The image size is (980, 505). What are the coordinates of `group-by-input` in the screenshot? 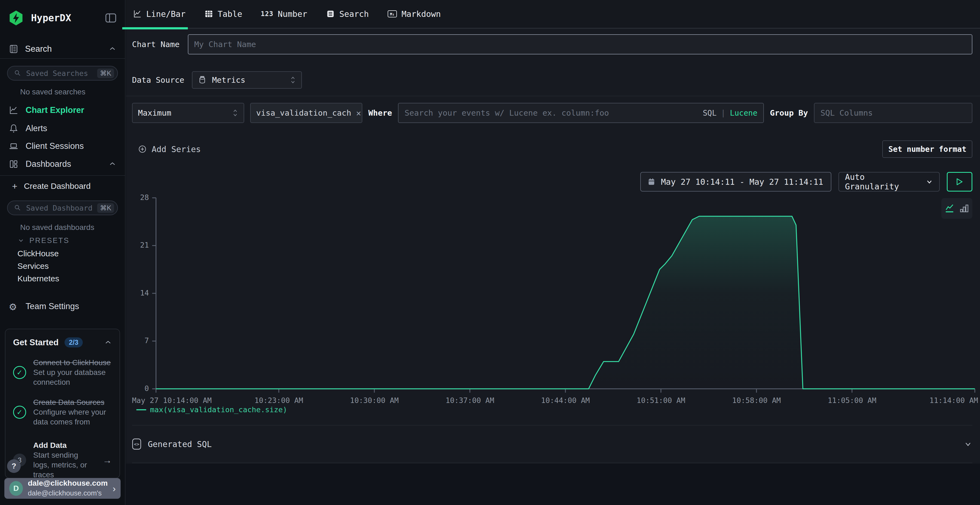 It's located at (893, 113).